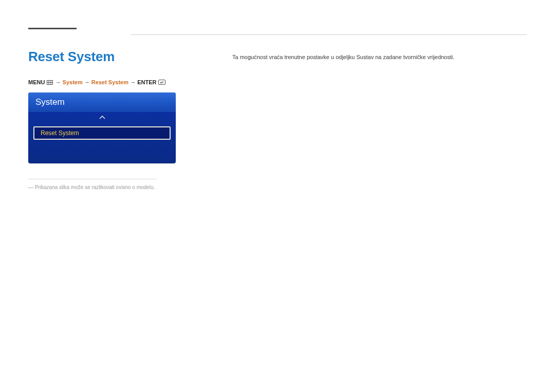 This screenshot has height=392, width=555. Describe the element at coordinates (133, 82) in the screenshot. I see `breadcrumb-arrow-3: →` at that location.